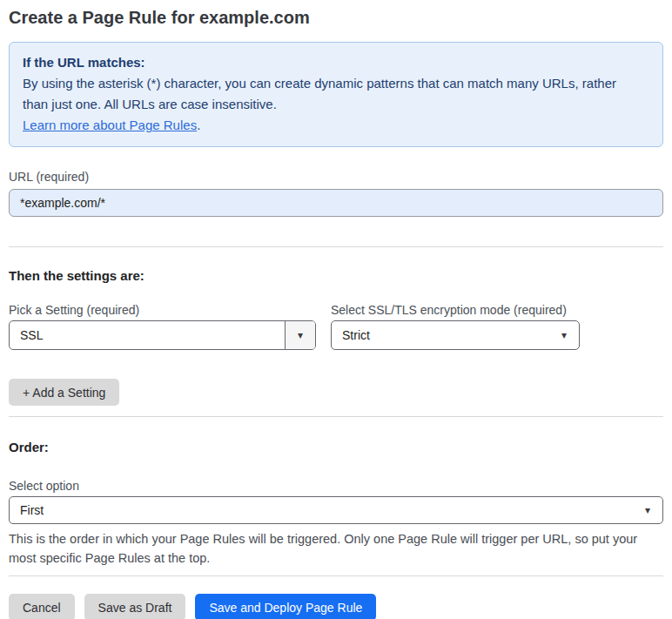 The image size is (672, 619). What do you see at coordinates (162, 317) in the screenshot?
I see `pick-setting-column: Pick a Setting (required) SSL ▾` at bounding box center [162, 317].